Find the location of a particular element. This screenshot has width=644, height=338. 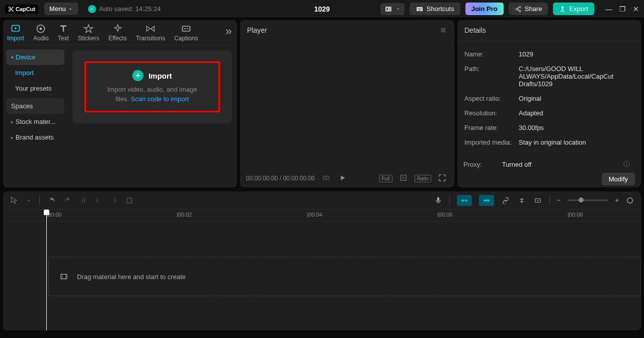

detail-label-aspect: Aspect ratio: is located at coordinates (492, 99).